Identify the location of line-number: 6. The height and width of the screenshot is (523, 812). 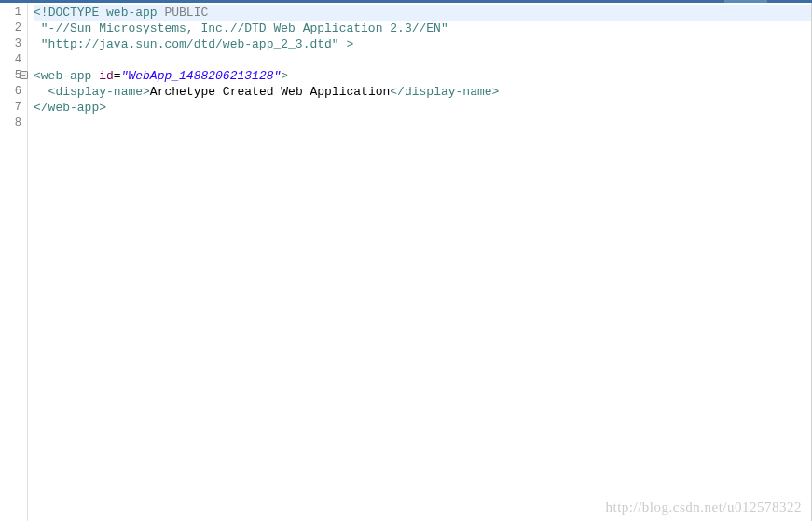
(11, 91).